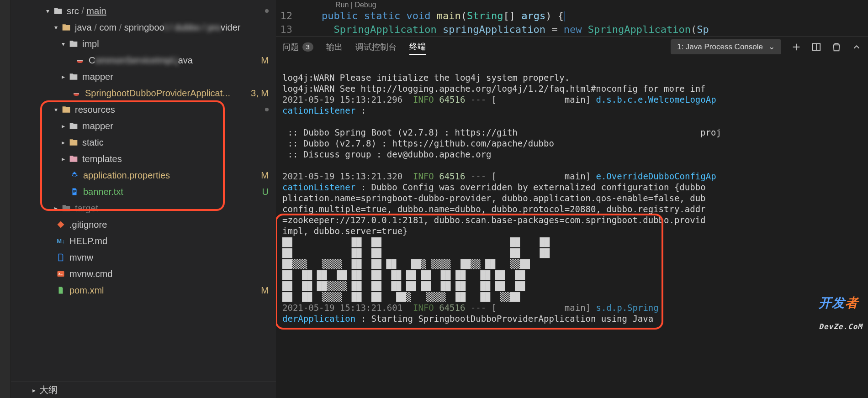 The height and width of the screenshot is (398, 868). Describe the element at coordinates (376, 47) in the screenshot. I see `tab-debug-console: 调试控制台` at that location.